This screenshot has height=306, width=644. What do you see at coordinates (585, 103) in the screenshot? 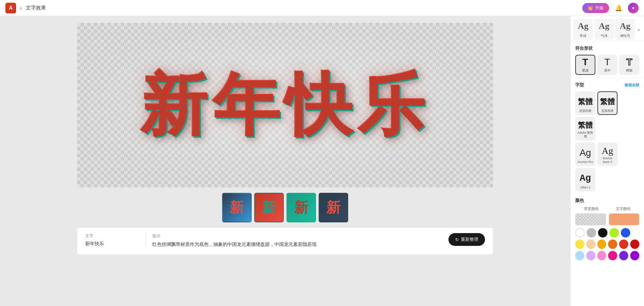
I see `font-card-simsong: 繁體 思源宋體` at bounding box center [585, 103].